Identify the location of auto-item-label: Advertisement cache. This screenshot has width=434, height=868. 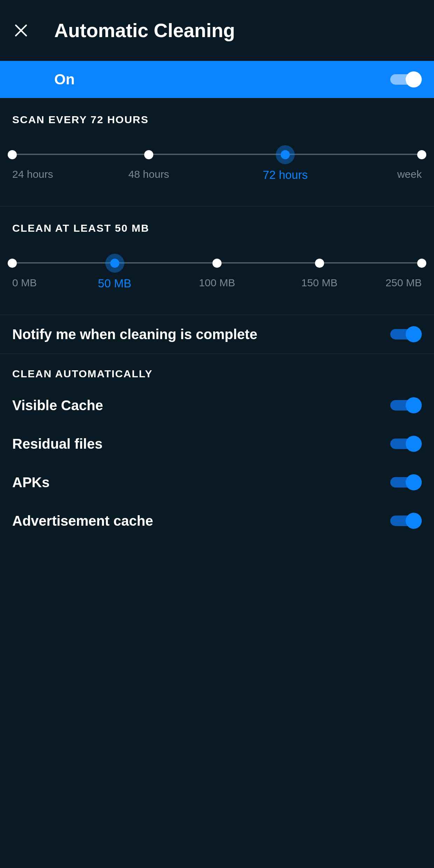
(83, 521).